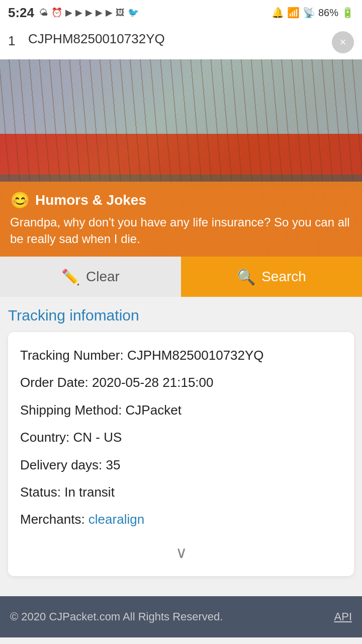 Image resolution: width=362 pixels, height=644 pixels. What do you see at coordinates (89, 492) in the screenshot?
I see `status-value: In transit` at bounding box center [89, 492].